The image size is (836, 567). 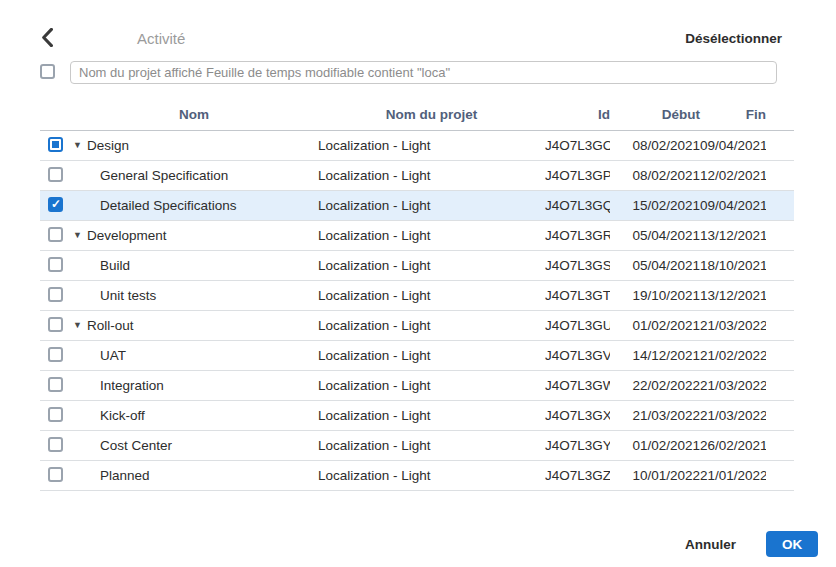 I want to click on table-row: ▼DevelopmentLocalization - LightJ4O7L3GR…, so click(x=417, y=236).